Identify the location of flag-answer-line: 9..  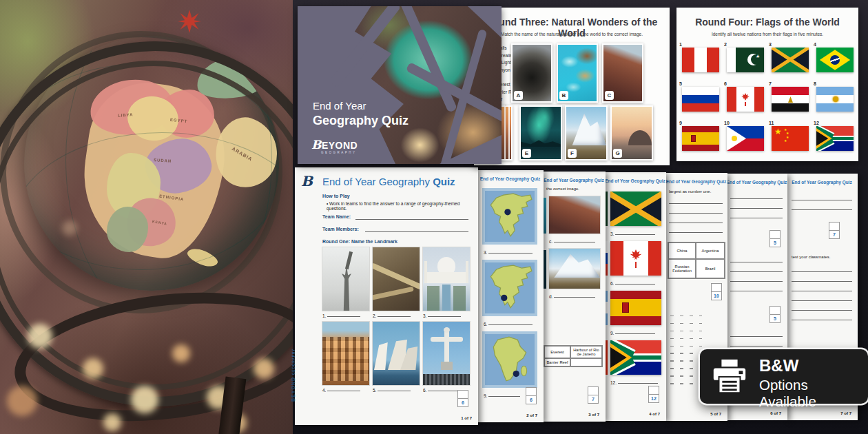
(632, 333).